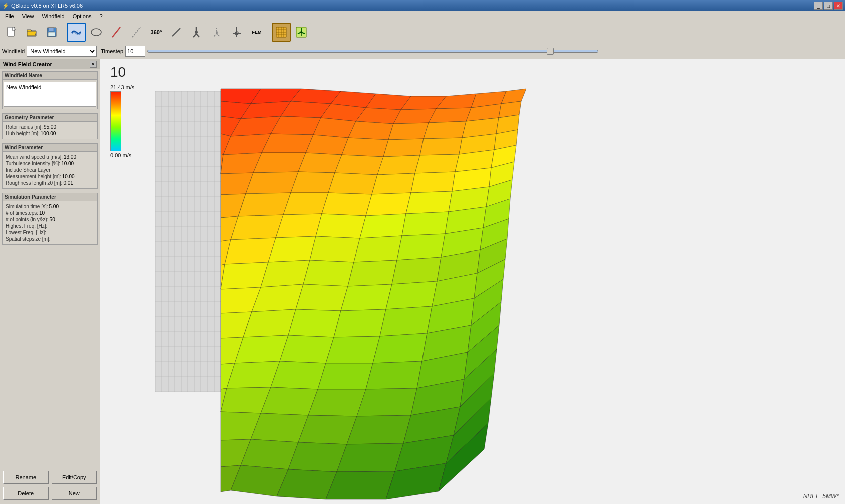  What do you see at coordinates (176, 32) in the screenshot?
I see `polar-button` at bounding box center [176, 32].